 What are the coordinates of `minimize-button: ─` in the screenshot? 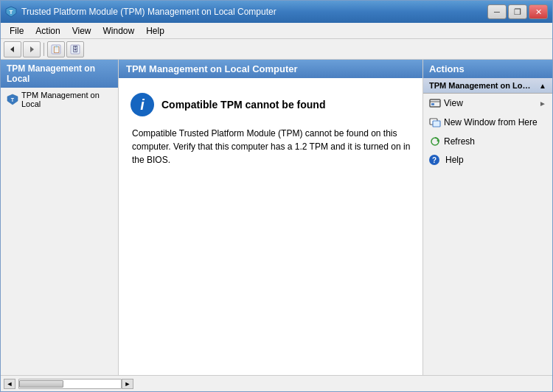 It's located at (497, 12).